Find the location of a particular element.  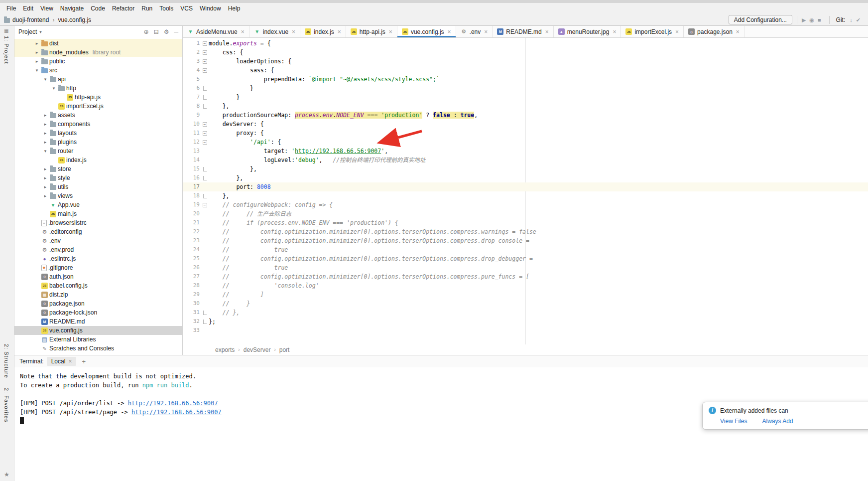

code-line-17: 17 port: 8008 is located at coordinates (525, 187).